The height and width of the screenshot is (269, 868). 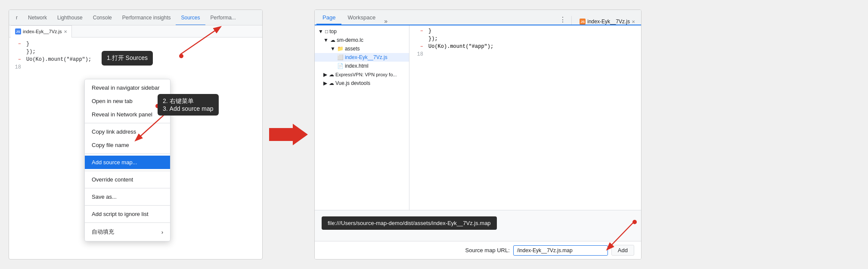 What do you see at coordinates (288, 134) in the screenshot?
I see `big-arrow-svg` at bounding box center [288, 134].